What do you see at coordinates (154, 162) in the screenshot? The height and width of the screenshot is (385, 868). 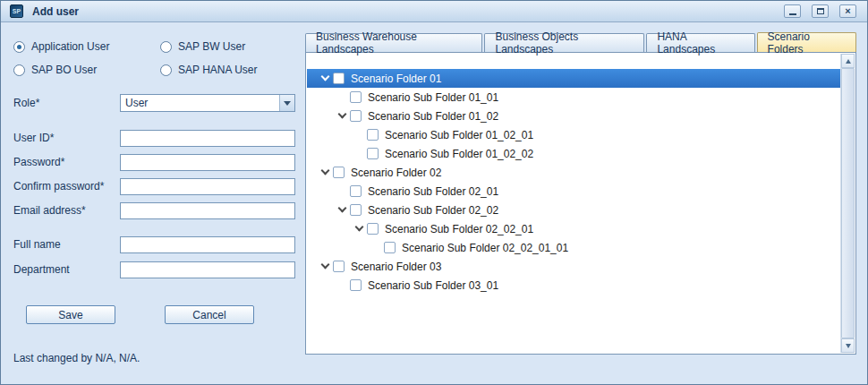 I see `password-row: Password*` at bounding box center [154, 162].